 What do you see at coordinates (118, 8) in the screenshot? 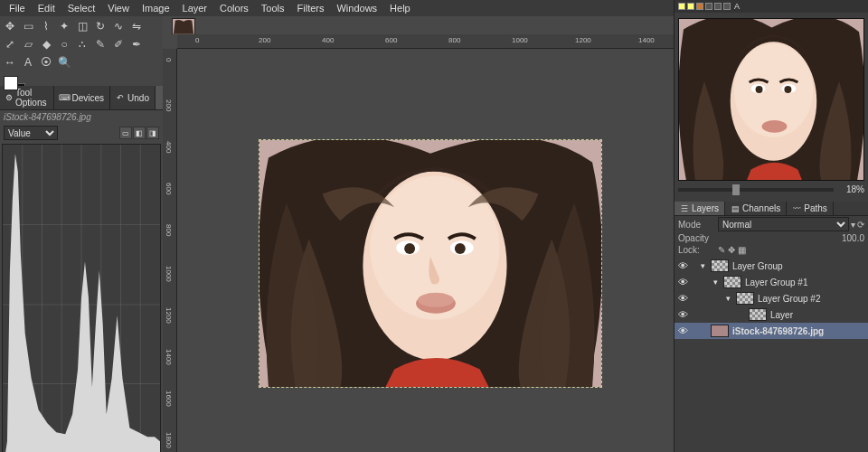
I see `menu-view: View` at bounding box center [118, 8].